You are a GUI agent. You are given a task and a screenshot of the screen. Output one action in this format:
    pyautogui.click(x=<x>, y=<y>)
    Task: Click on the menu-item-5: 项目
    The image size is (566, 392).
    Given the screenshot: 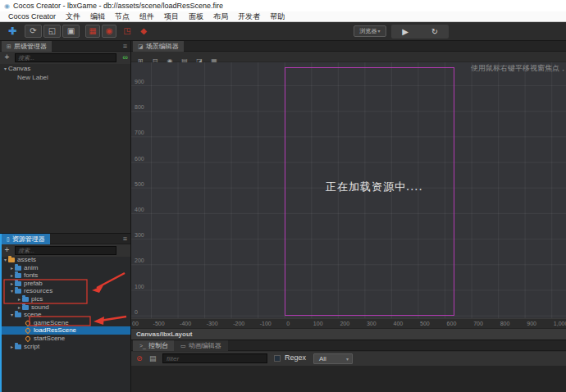 What is the action you would take?
    pyautogui.click(x=171, y=16)
    